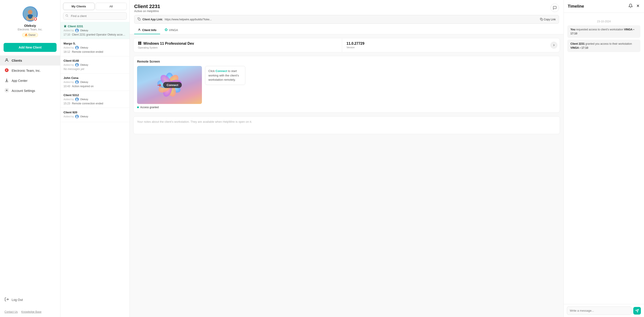 The width and height of the screenshot is (644, 317). What do you see at coordinates (30, 35) in the screenshot?
I see `role-badge: 🔥 Owner` at bounding box center [30, 35].